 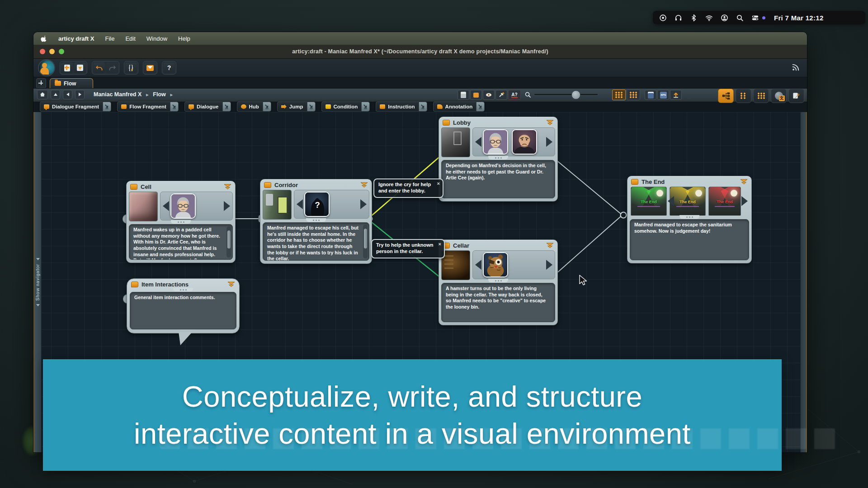 I want to click on flow-node-cell: Cell Manfred wakes up in a padded ce, so click(x=181, y=222).